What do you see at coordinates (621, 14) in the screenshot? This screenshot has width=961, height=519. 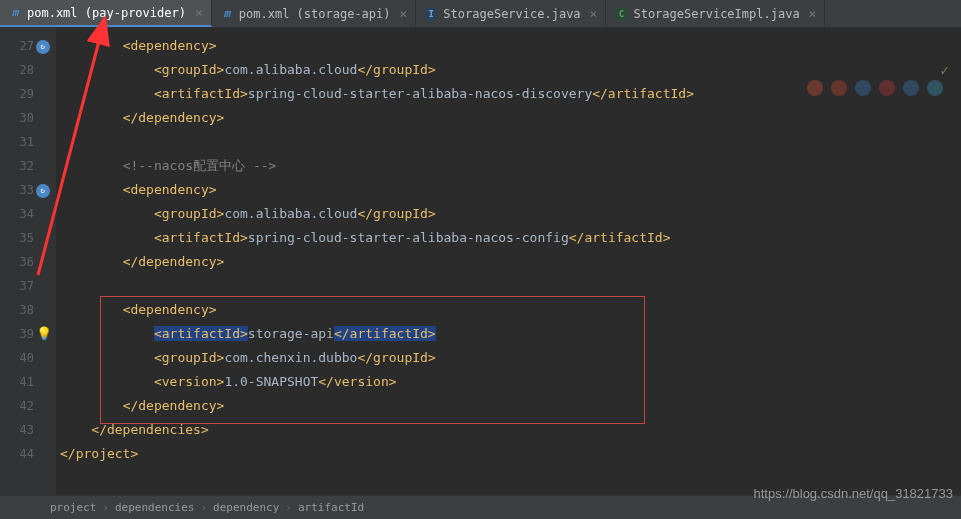 I see `java-class-icon: C` at bounding box center [621, 14].